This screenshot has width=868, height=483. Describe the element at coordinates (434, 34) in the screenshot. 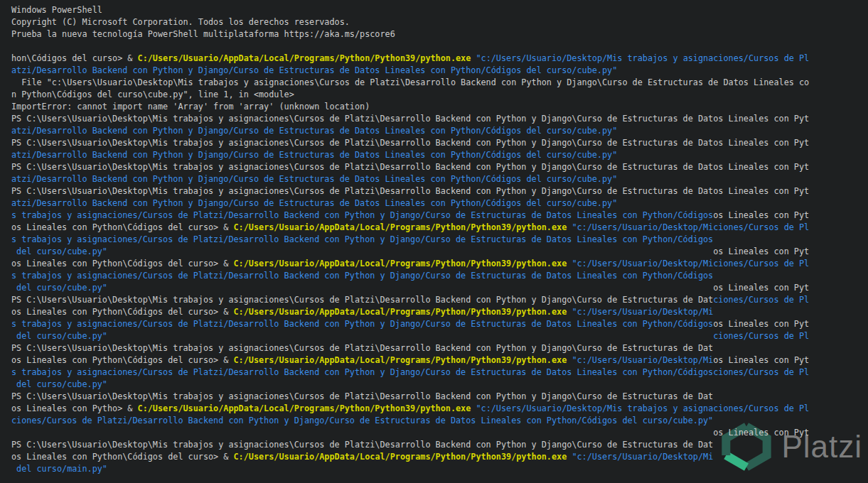

I see `terminal-line: Prueba la nueva tecnología PowerShell mu…` at that location.